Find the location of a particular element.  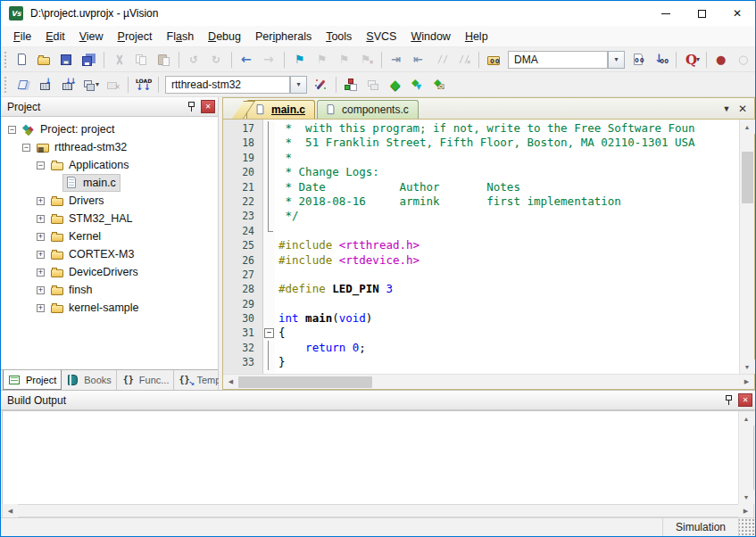

menu-debug: Debug is located at coordinates (225, 37).